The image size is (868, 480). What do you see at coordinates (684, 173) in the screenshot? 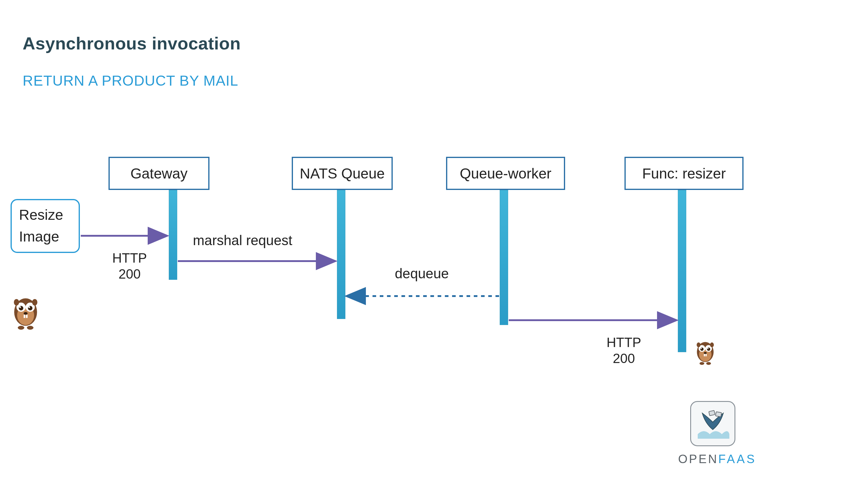
I see `lifeline-func-label: Func: resizer` at bounding box center [684, 173].